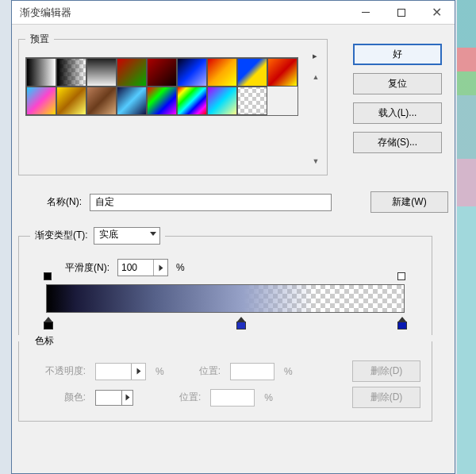  Describe the element at coordinates (121, 372) in the screenshot. I see `opacity-input` at that location.